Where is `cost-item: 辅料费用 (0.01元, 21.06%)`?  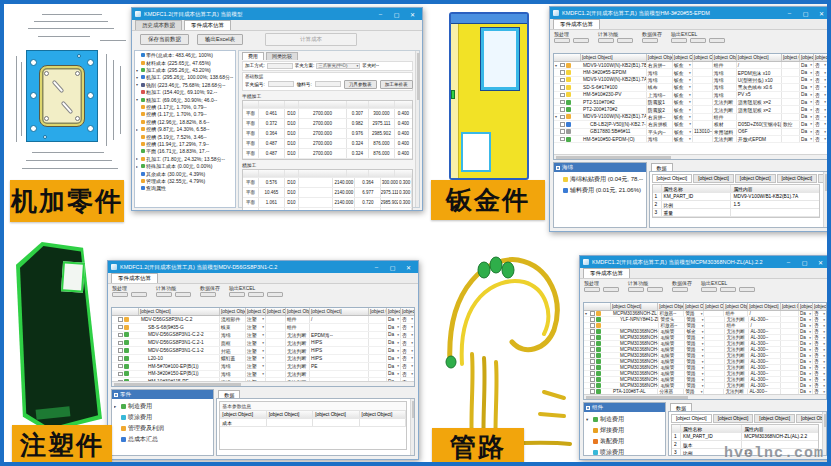
cost-item: 辅料费用 (0.01元, 21.06%) is located at coordinates (600, 190).